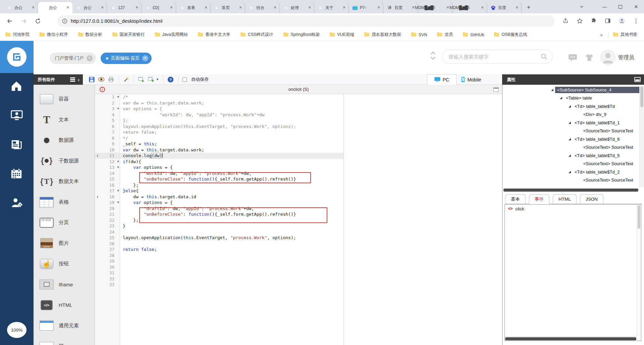  Describe the element at coordinates (511, 35) in the screenshot. I see `bookmark-item: OSB服务总线` at that location.